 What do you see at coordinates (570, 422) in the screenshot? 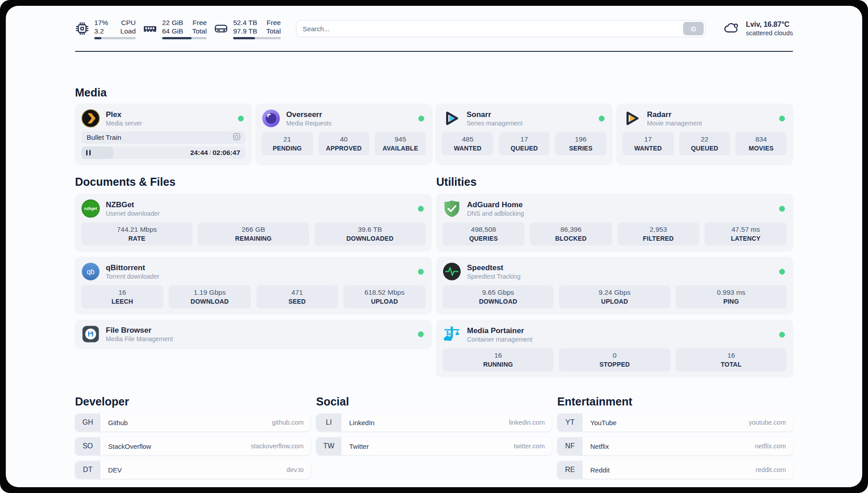
I see `bookmark-abbr: YT` at bounding box center [570, 422].